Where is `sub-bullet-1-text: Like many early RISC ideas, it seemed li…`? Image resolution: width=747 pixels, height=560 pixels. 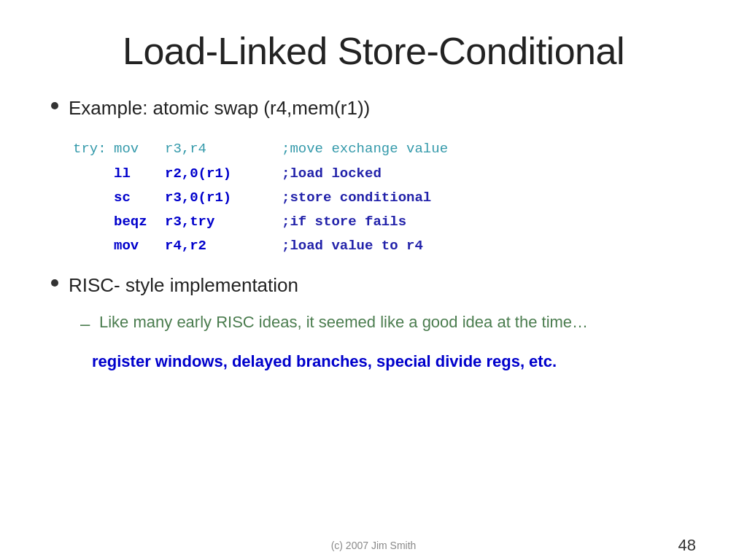
sub-bullet-1-text: Like many early RISC ideas, it seemed li… is located at coordinates (344, 322).